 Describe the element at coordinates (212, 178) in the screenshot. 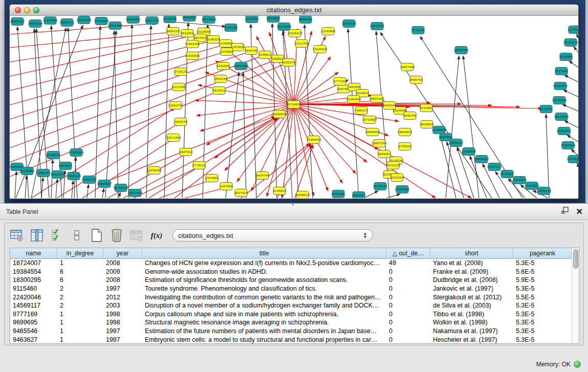

I see `graph-node: 2375685` at that location.